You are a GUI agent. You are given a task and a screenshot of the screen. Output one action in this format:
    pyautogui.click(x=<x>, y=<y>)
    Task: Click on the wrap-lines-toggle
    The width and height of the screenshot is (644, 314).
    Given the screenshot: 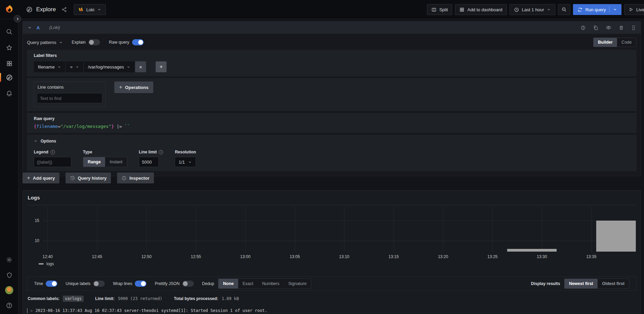 What is the action you would take?
    pyautogui.click(x=141, y=284)
    